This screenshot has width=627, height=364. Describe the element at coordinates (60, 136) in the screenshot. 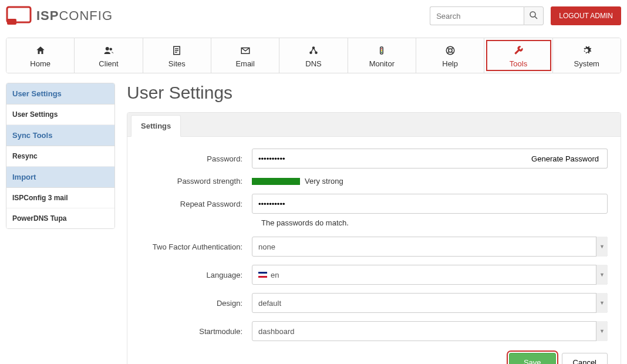

I see `sidebar-header-sync-tools: Sync Tools` at that location.